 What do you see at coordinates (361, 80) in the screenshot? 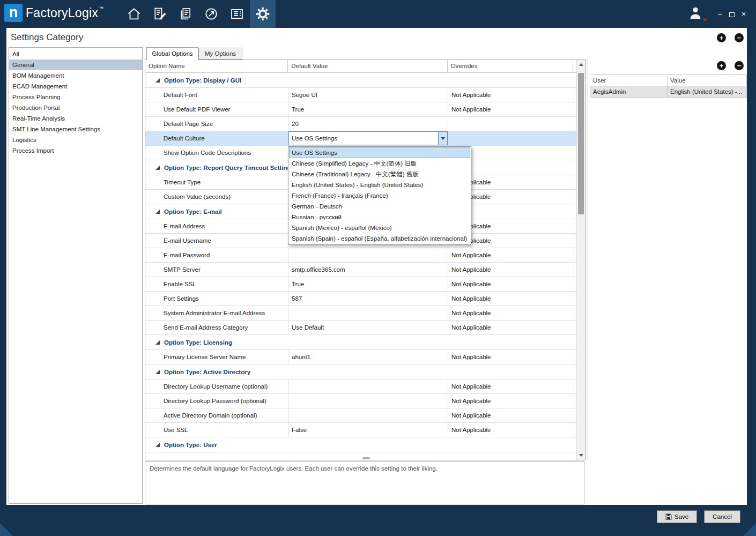
I see `option-group-option-type-display-gui: Option Type: Display / GUI` at bounding box center [361, 80].